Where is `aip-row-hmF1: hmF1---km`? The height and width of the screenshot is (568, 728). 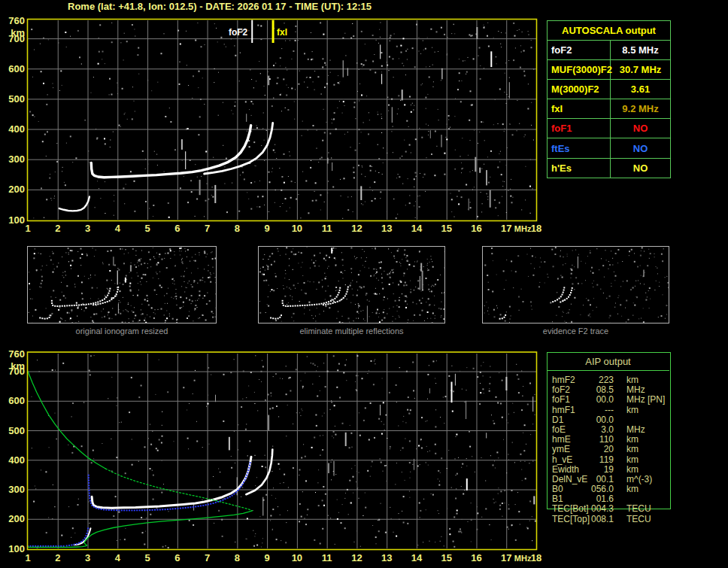
aip-row-hmF1: hmF1---km is located at coordinates (609, 409).